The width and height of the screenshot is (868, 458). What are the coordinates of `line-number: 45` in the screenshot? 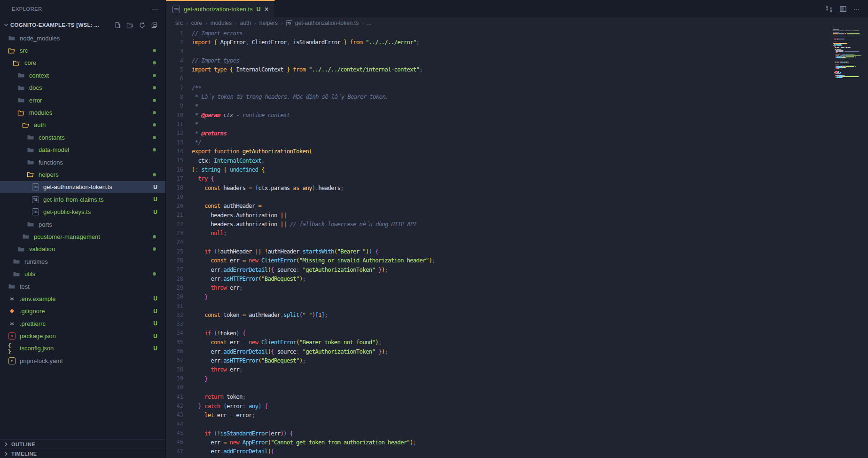 It's located at (175, 433).